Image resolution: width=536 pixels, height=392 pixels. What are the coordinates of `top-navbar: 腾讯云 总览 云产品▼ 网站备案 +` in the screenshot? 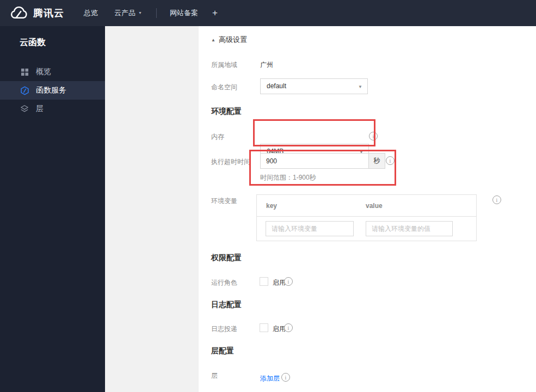 It's located at (268, 13).